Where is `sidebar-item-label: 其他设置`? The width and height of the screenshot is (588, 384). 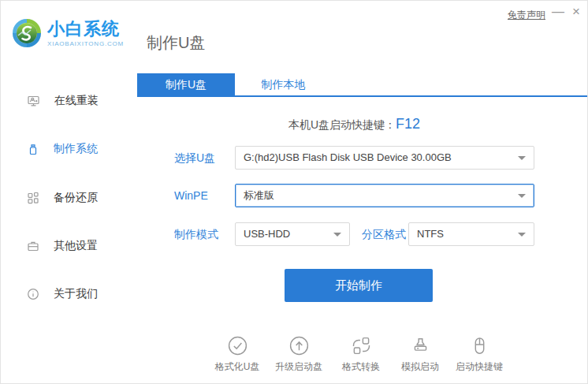 sidebar-item-label: 其他设置 is located at coordinates (76, 246).